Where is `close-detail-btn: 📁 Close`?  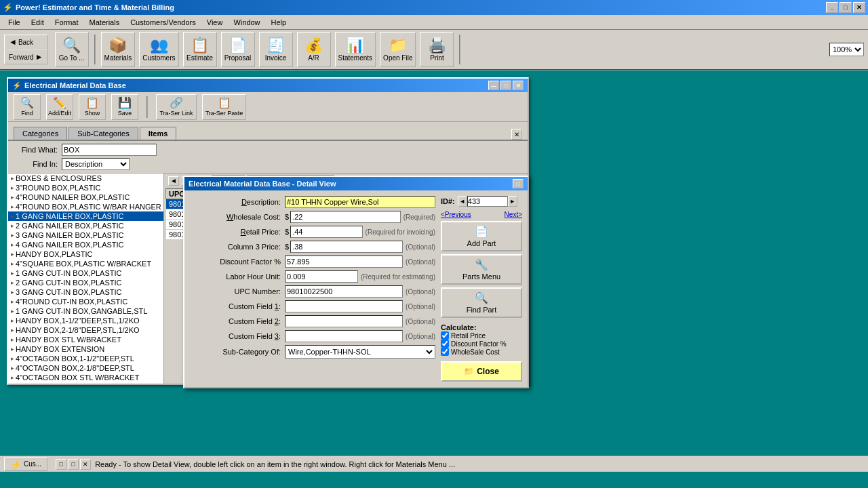 close-detail-btn: 📁 Close is located at coordinates (481, 371).